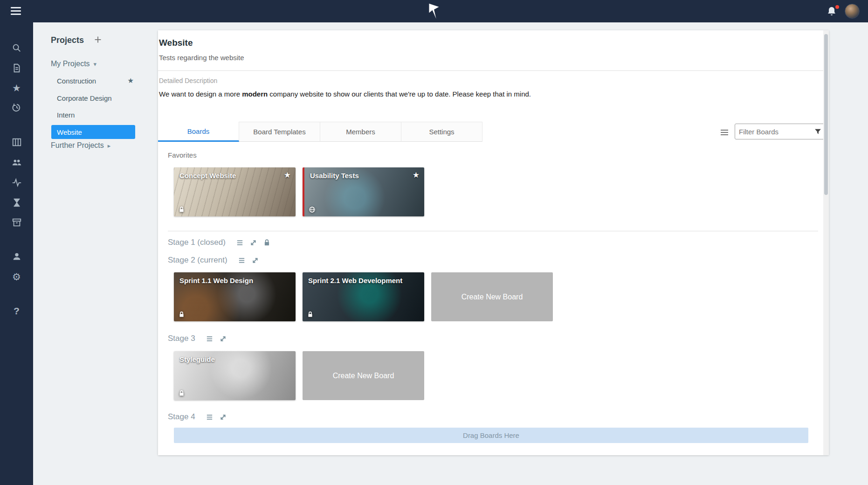 The image size is (868, 485). Describe the element at coordinates (182, 155) in the screenshot. I see `favorites-section-title: Favorites` at that location.